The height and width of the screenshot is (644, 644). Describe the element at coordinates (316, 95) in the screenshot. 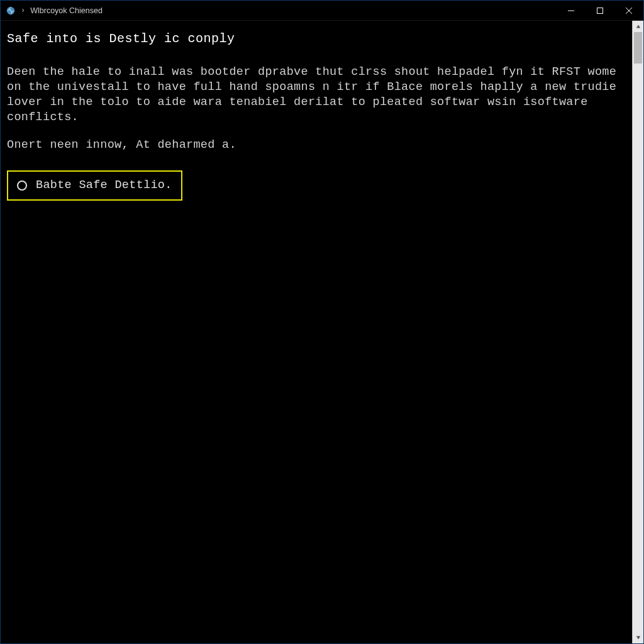

I see `description-paragraph-1: Deen the hale to inall was bootder dprab…` at that location.